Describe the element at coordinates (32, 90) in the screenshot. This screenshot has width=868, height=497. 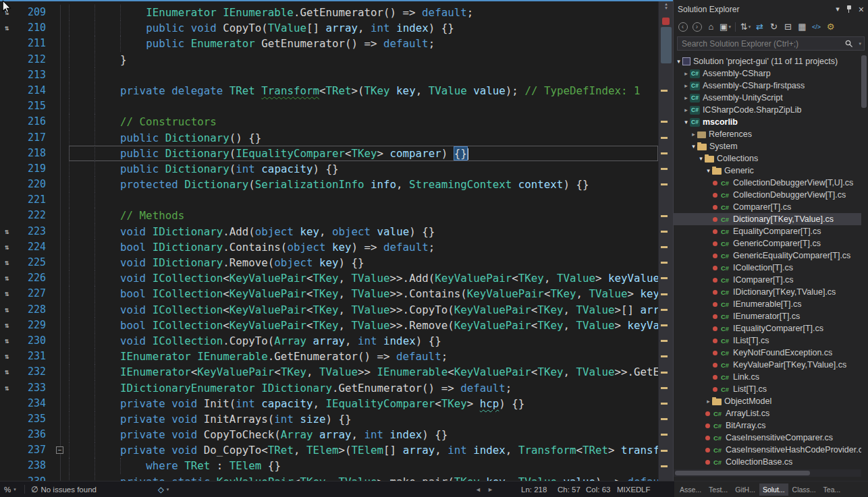
I see `line-number: 214` at that location.